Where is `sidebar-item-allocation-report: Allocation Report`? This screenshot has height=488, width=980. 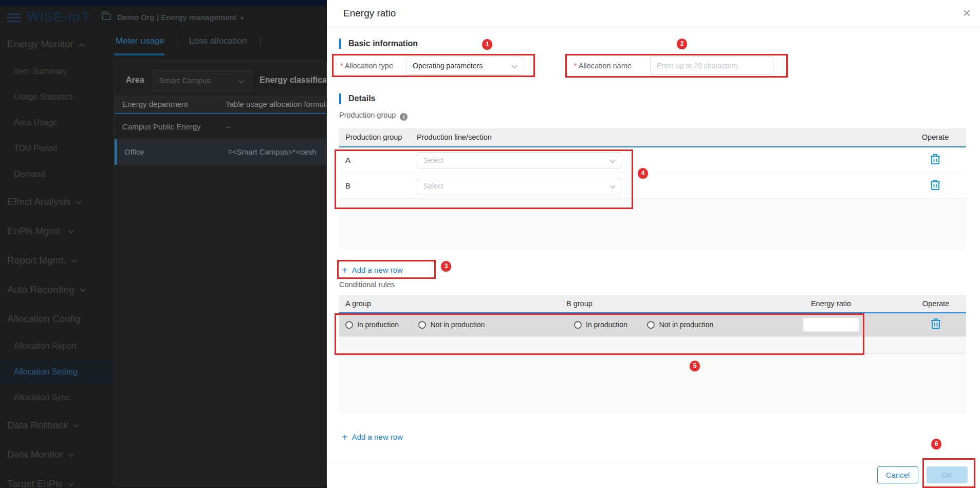 sidebar-item-allocation-report: Allocation Report is located at coordinates (57, 346).